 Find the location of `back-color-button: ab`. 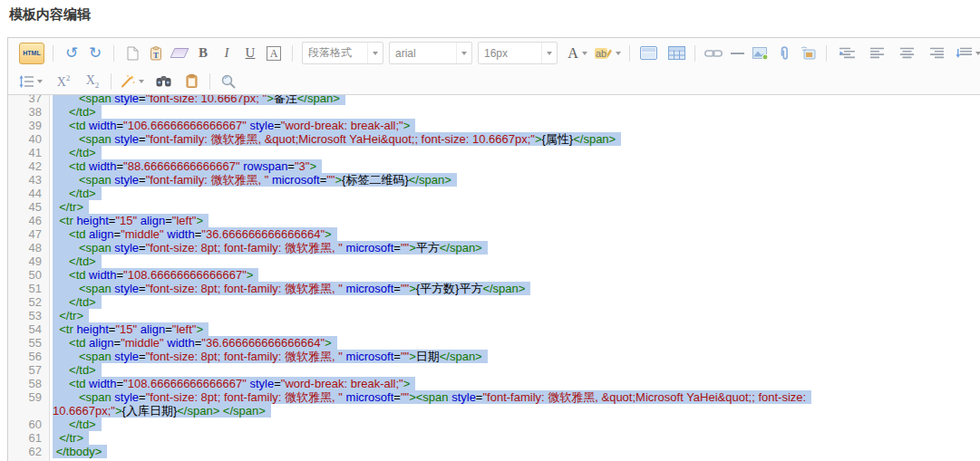

back-color-button: ab is located at coordinates (607, 53).